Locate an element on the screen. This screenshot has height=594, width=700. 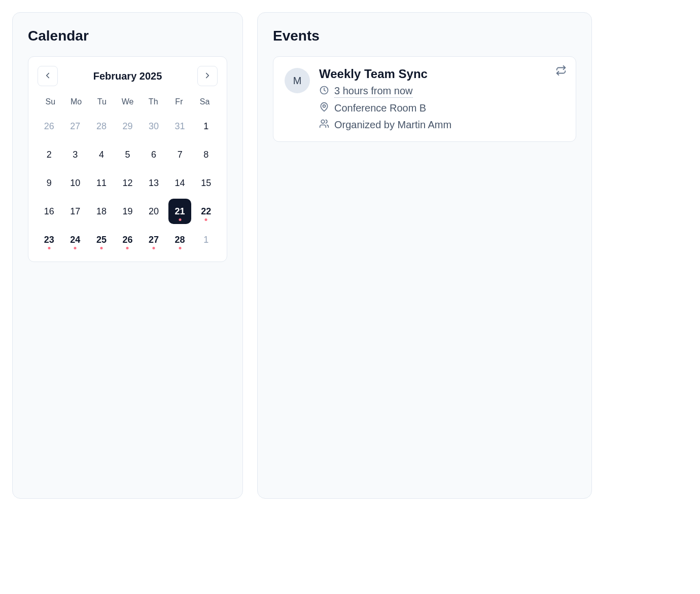
day-cell: 24 is located at coordinates (76, 240).